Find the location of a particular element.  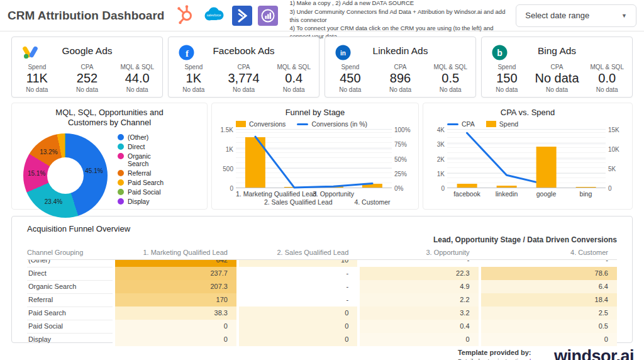

opportunity-cell: 0.4 is located at coordinates (418, 327).